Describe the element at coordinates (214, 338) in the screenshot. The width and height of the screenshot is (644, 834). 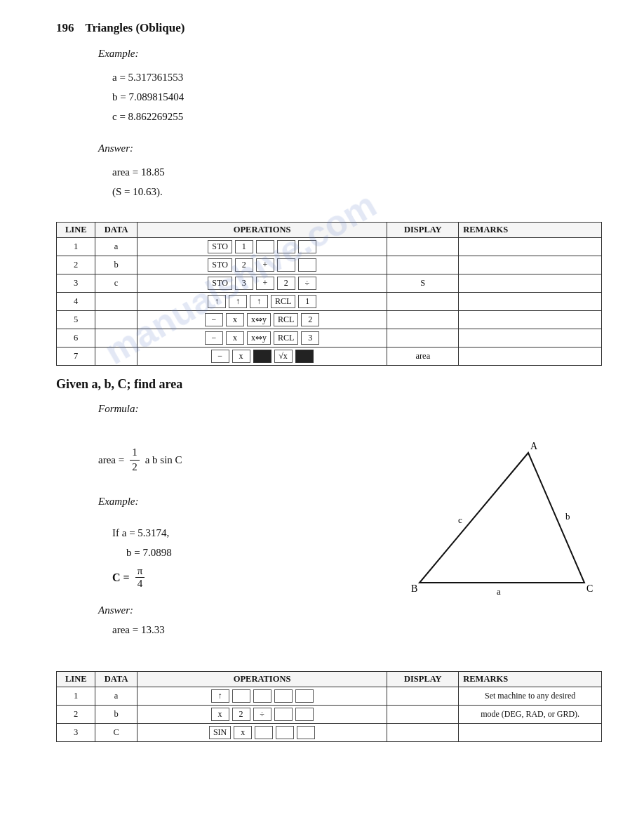
I see `key-minus2: −` at that location.